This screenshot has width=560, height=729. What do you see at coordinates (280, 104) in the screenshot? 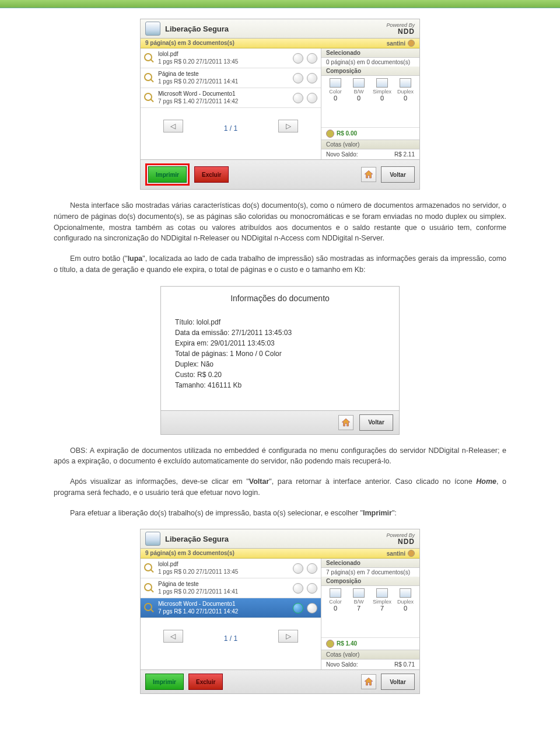
I see `release-app-screenshot-1: Liberação Segura Powered By NDD 9 página…` at bounding box center [280, 104].